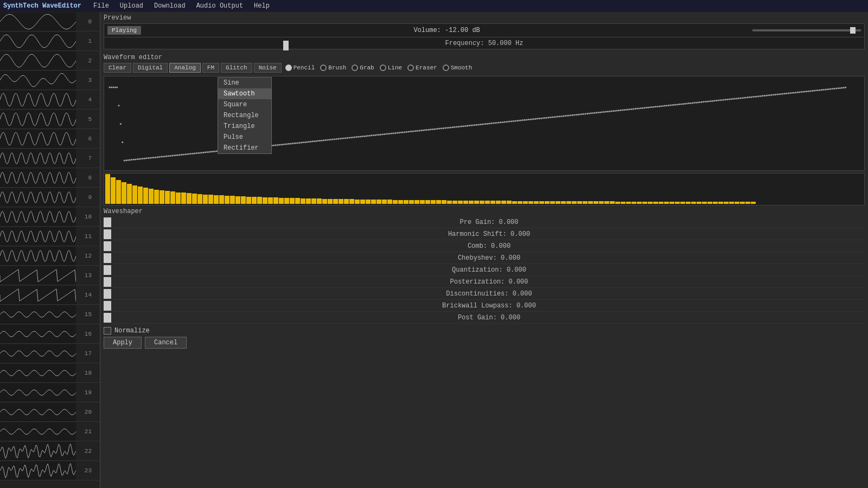 The height and width of the screenshot is (488, 868). What do you see at coordinates (50, 158) in the screenshot?
I see `sidebar-wave-7: 7` at bounding box center [50, 158].